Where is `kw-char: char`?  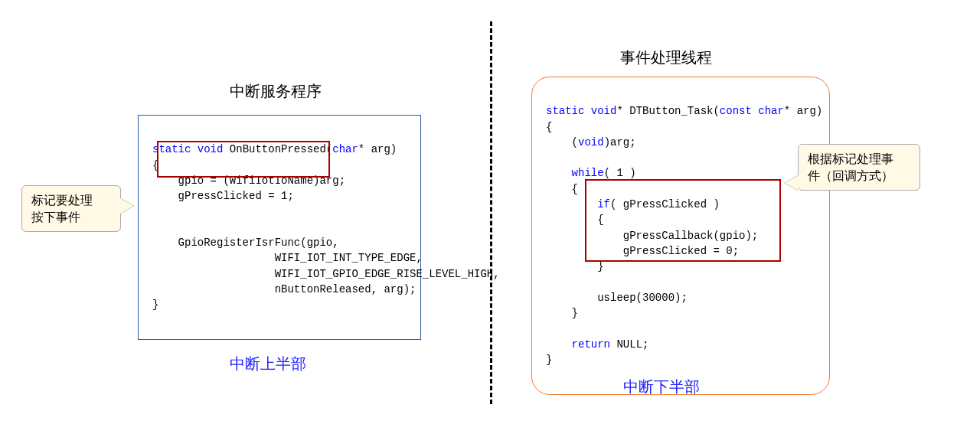
kw-char: char is located at coordinates (345, 149).